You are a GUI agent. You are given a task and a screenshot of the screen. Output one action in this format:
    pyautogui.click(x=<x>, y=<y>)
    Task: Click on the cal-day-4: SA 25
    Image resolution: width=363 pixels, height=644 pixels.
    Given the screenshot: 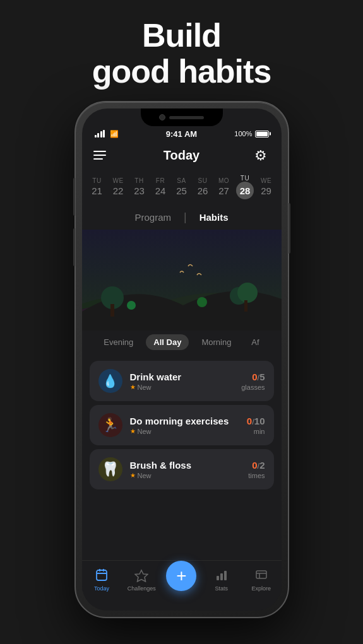 What is the action you would take?
    pyautogui.click(x=182, y=187)
    